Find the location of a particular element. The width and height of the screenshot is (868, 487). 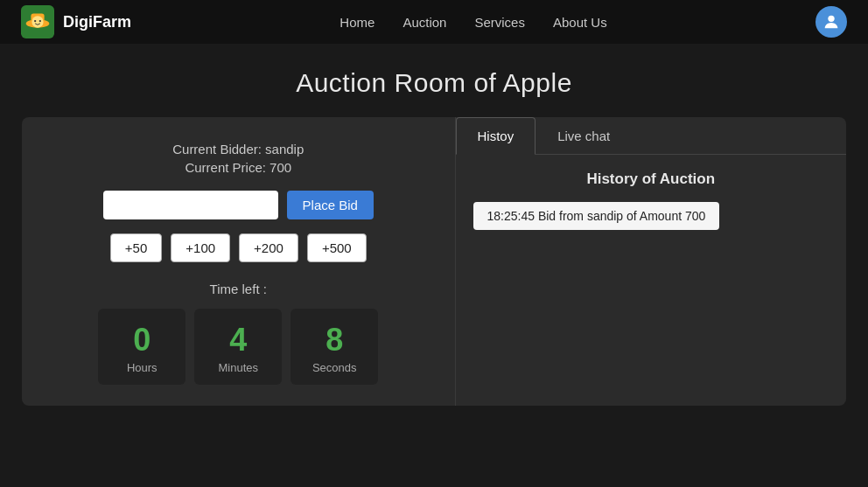

nav-home: Home is located at coordinates (357, 23).